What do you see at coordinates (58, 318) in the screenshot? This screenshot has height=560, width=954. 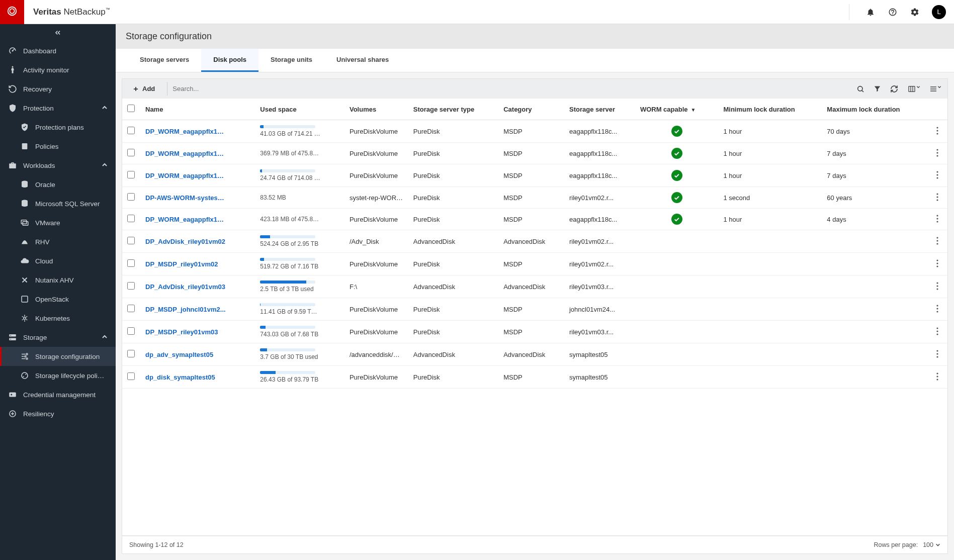 I see `sidebar-item-kubernetes: Kubernetes` at bounding box center [58, 318].